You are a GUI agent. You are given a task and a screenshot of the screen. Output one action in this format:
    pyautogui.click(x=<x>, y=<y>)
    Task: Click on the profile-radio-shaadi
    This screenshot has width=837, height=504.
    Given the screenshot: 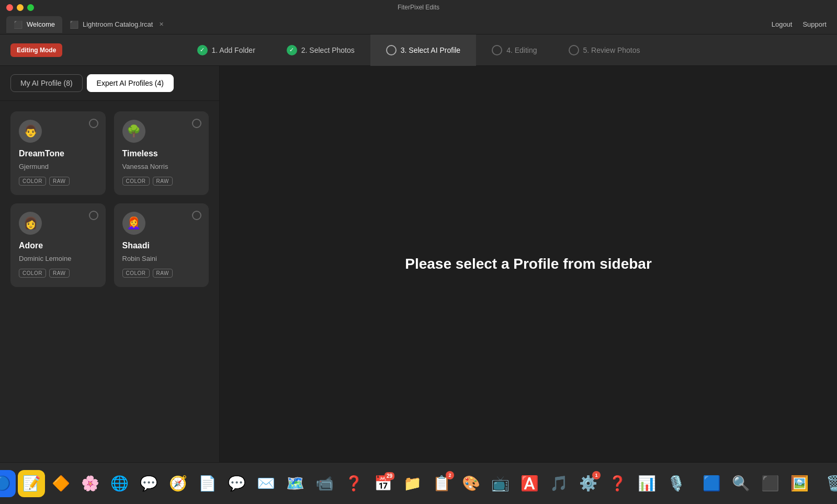 What is the action you would take?
    pyautogui.click(x=197, y=215)
    